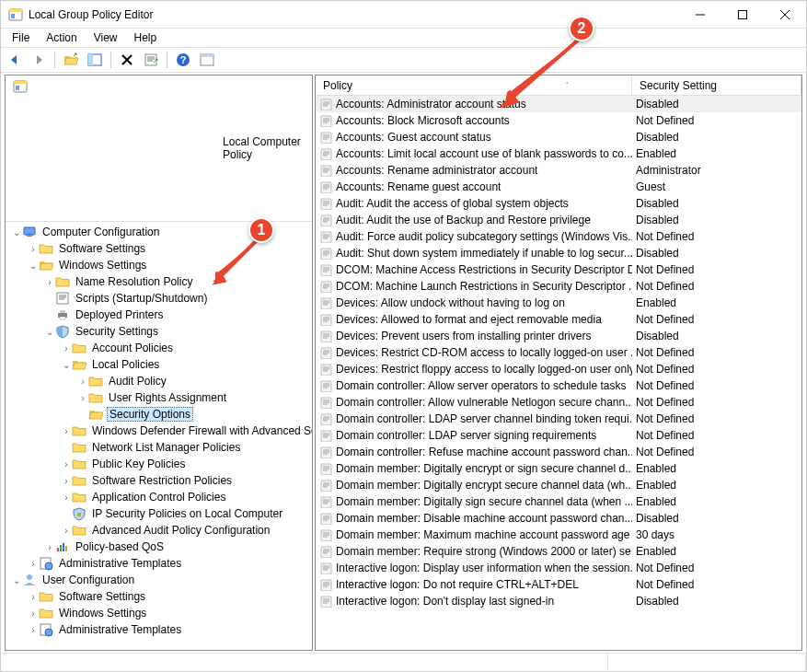  I want to click on tree-audit-policy: ›Audit Policy, so click(158, 381).